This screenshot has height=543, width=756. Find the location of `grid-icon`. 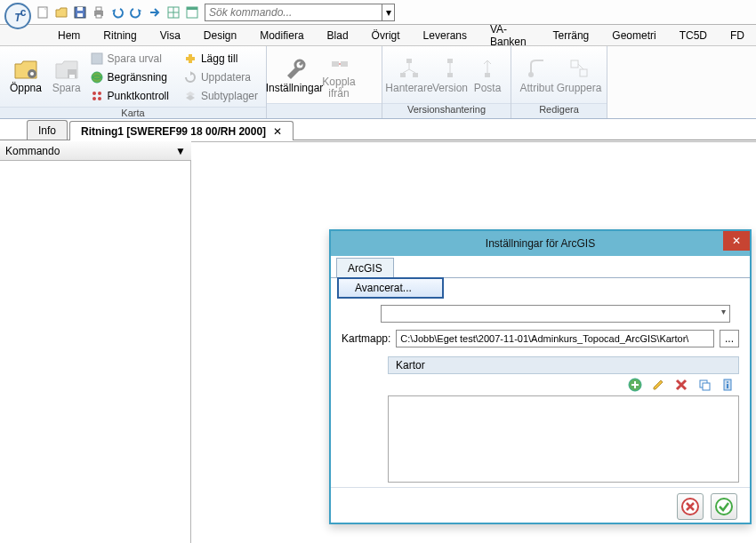

grid-icon is located at coordinates (173, 12).